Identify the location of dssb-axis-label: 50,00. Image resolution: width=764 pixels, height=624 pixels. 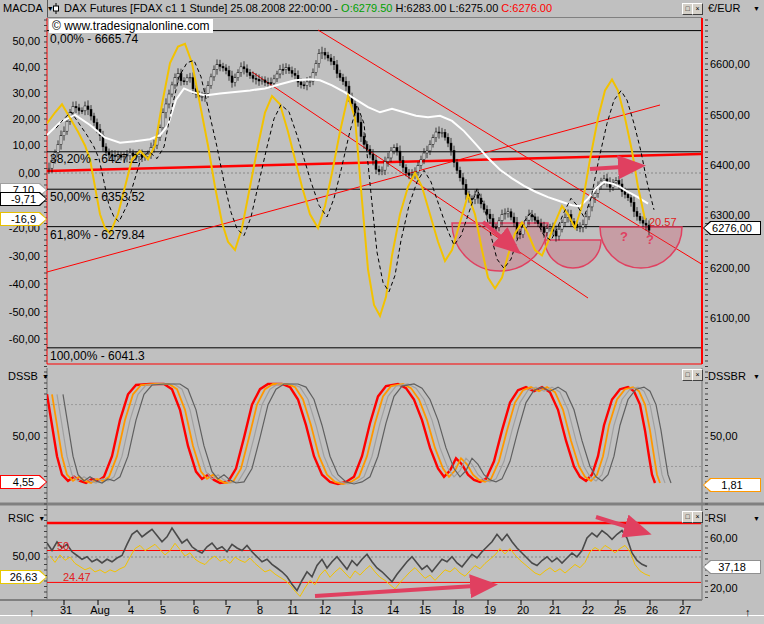
(20, 436).